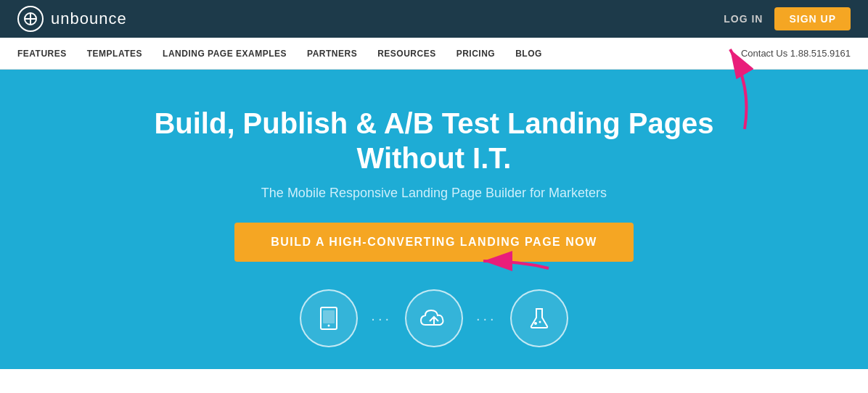 This screenshot has height=393, width=868. I want to click on nav-templates: TEMPLATES, so click(115, 54).